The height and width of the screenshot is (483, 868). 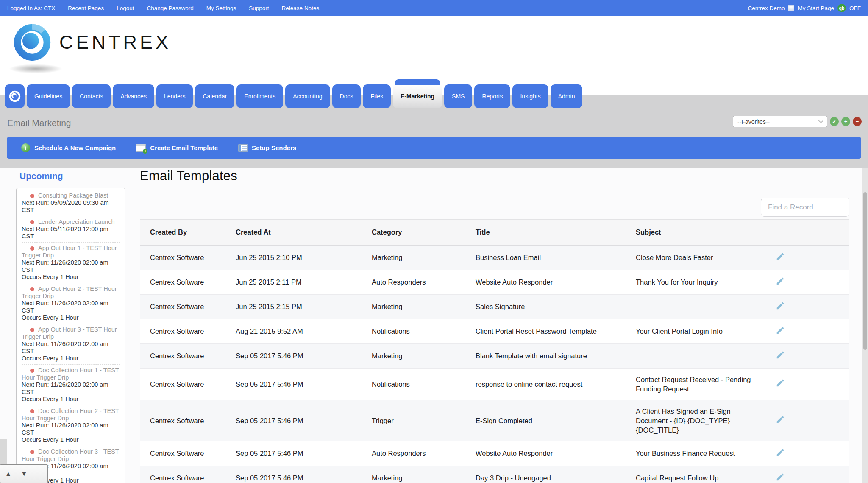 I want to click on cell-subject: Capital Request Follow Up, so click(x=696, y=474).